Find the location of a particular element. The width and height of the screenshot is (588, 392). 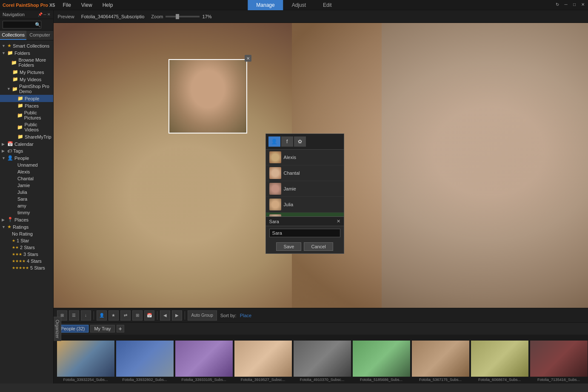

search-icon: 🔍 is located at coordinates (38, 25).